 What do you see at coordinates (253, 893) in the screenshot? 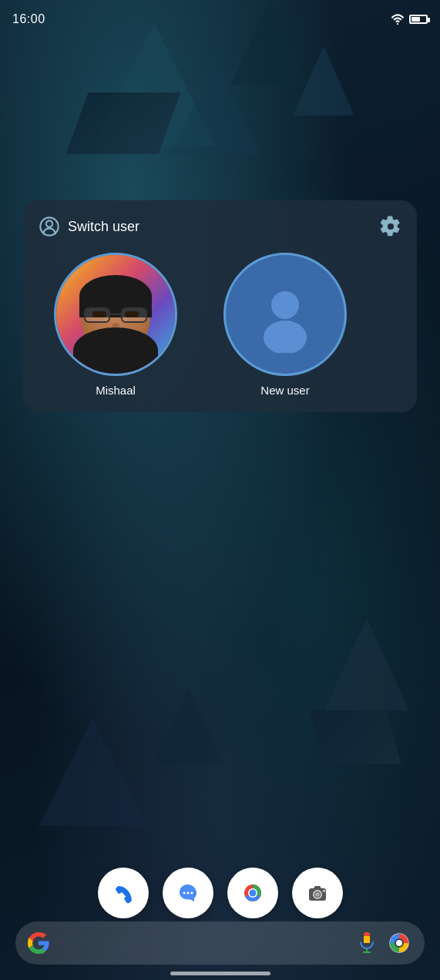
I see `chrome-icon` at bounding box center [253, 893].